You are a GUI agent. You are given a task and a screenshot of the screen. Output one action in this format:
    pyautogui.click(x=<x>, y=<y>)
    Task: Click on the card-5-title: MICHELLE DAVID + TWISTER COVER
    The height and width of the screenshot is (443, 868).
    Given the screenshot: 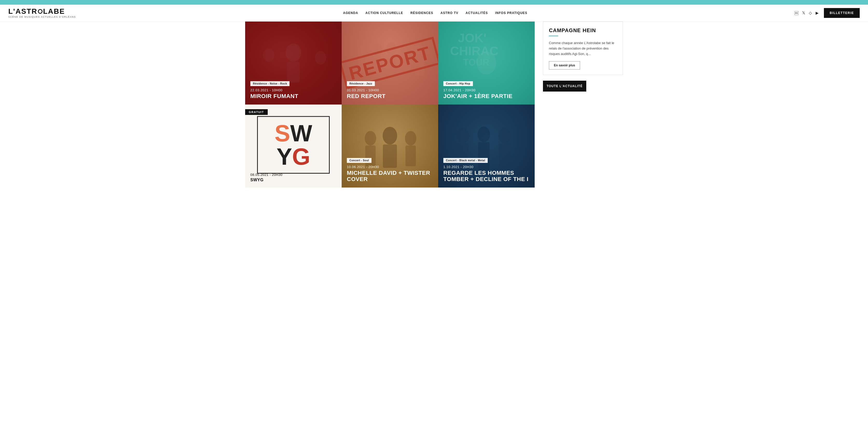 What is the action you would take?
    pyautogui.click(x=390, y=176)
    